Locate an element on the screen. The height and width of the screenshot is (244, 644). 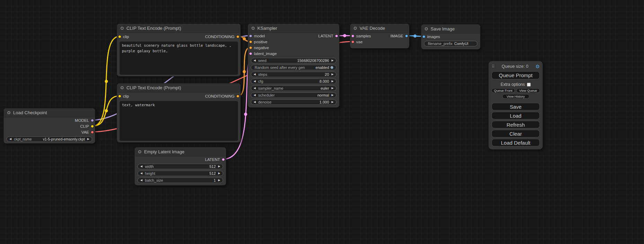
queue-prompt-button: Queue Prompt is located at coordinates (515, 75).